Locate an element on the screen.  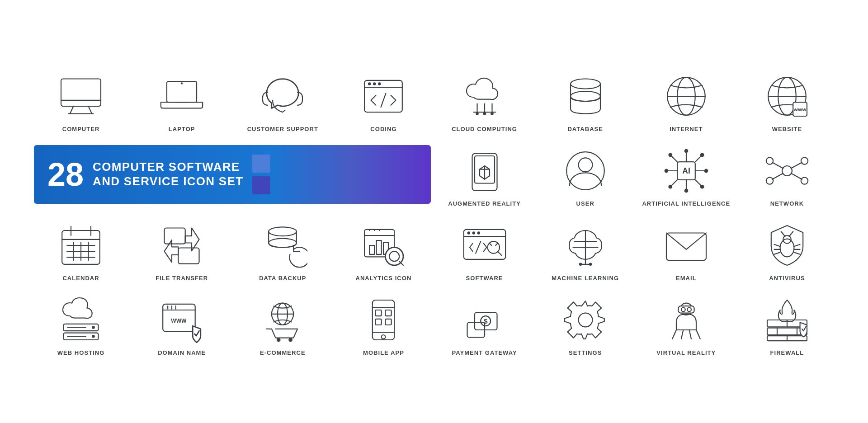
icon-cell-website: WWW WEBSITE is located at coordinates (787, 99).